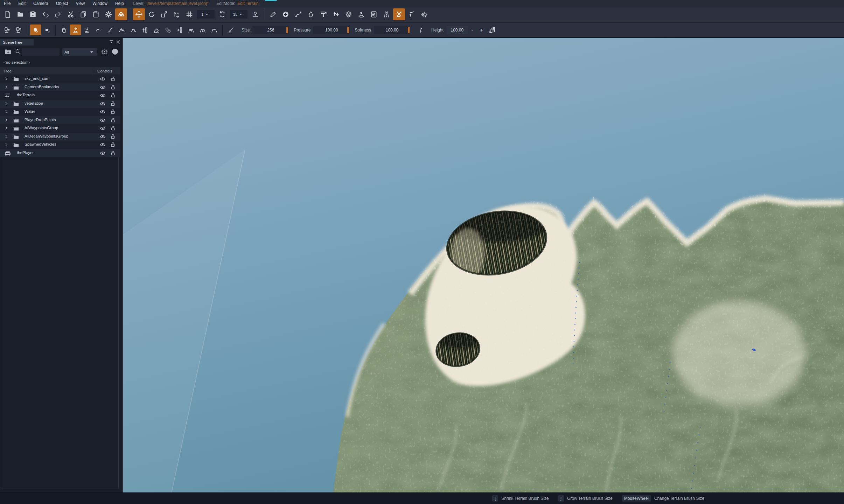  Describe the element at coordinates (87, 30) in the screenshot. I see `lower-height-button` at that location.